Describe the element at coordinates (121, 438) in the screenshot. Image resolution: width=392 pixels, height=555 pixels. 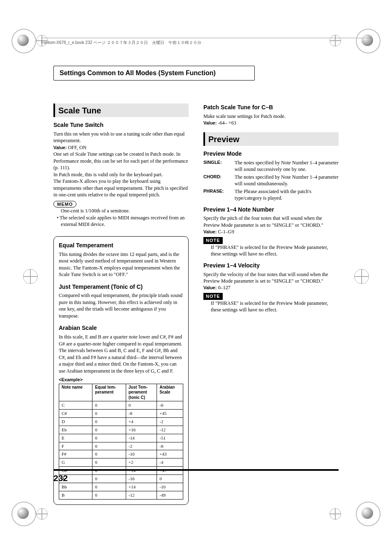
I see `table-row: E0-14-51` at that location.